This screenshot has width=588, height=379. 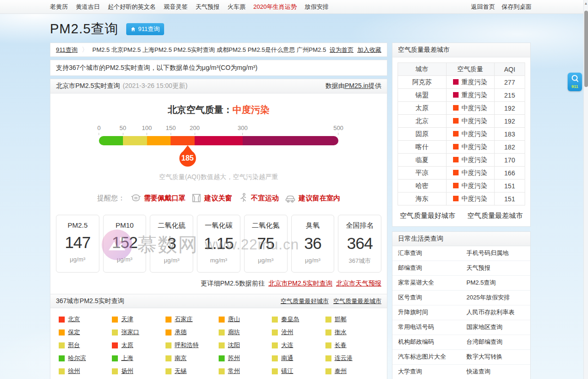 I want to click on city-link: 衡水, so click(x=341, y=332).